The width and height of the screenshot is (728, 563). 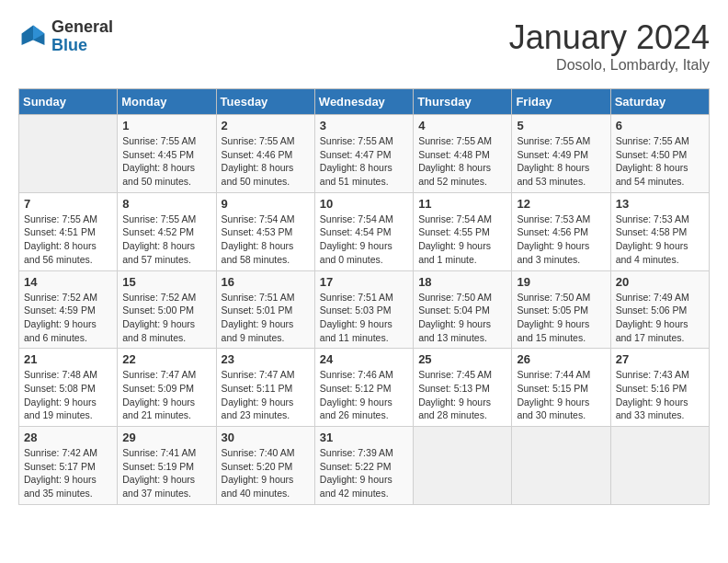 What do you see at coordinates (553, 395) in the screenshot?
I see `day-detail: Sunrise: 7:44 AMSunset: 5:15 PMDaylight:…` at bounding box center [553, 395].